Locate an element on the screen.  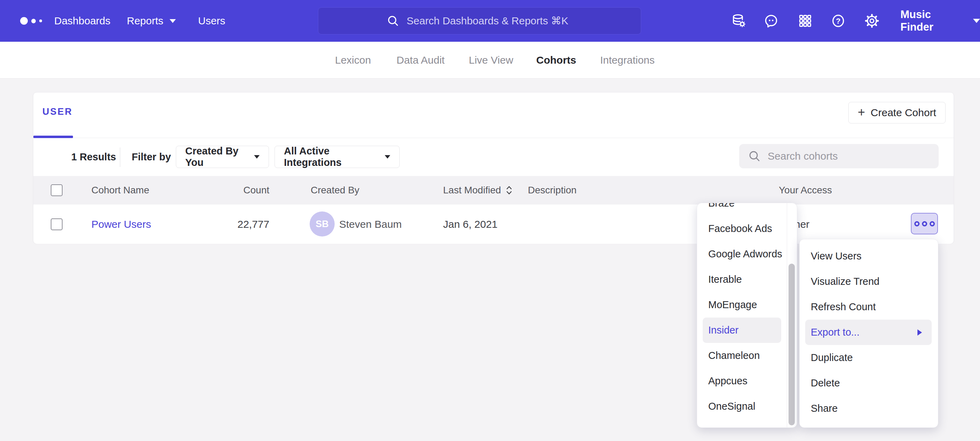
tab-lexicon: Lexicon is located at coordinates (353, 60).